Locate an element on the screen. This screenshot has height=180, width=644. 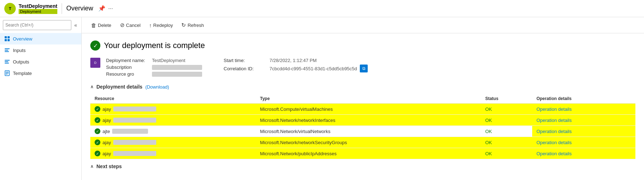
resource-type: Microsoft.Network/networkSecurityGroups is located at coordinates (368, 143).